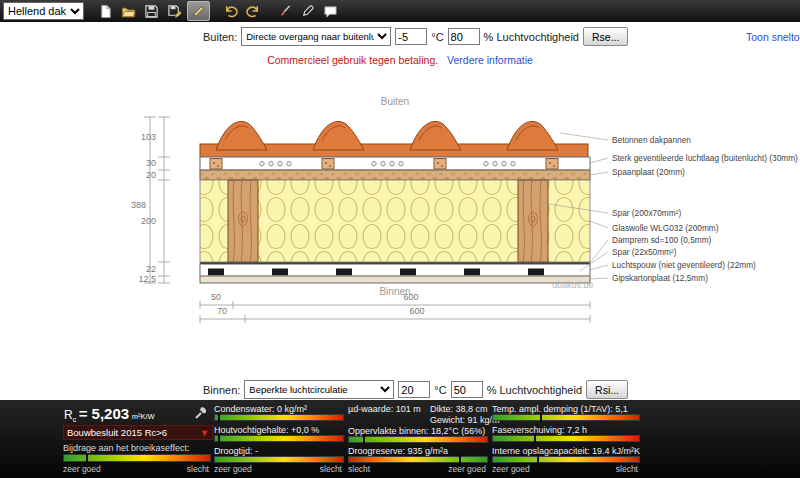 The height and width of the screenshot is (478, 800). Describe the element at coordinates (705, 158) in the screenshot. I see `layer-label-vent: Sterk geventileerde luchtlaag (buitenluc…` at that location.